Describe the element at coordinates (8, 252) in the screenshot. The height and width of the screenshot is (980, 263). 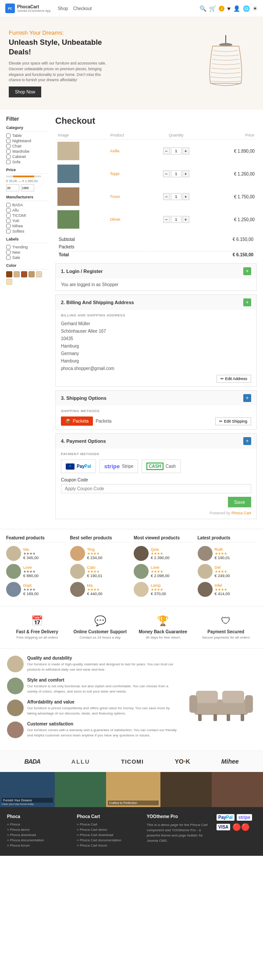
I see `label-new-checkbox` at that location.